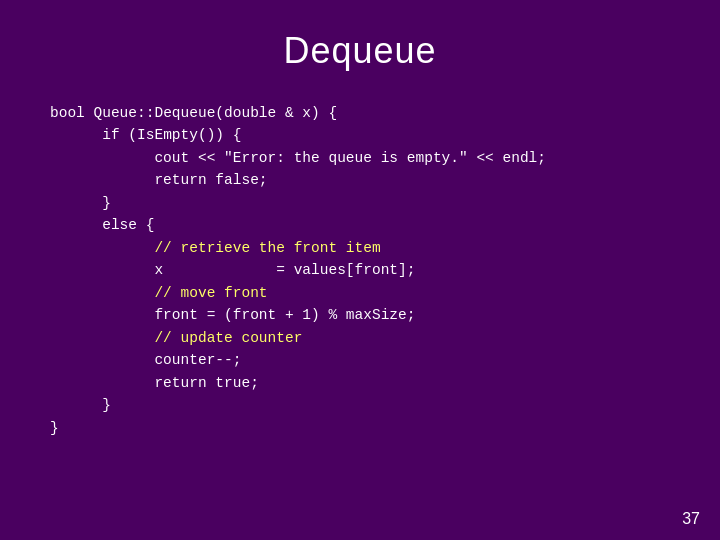  I want to click on code-line-15: }, so click(370, 428).